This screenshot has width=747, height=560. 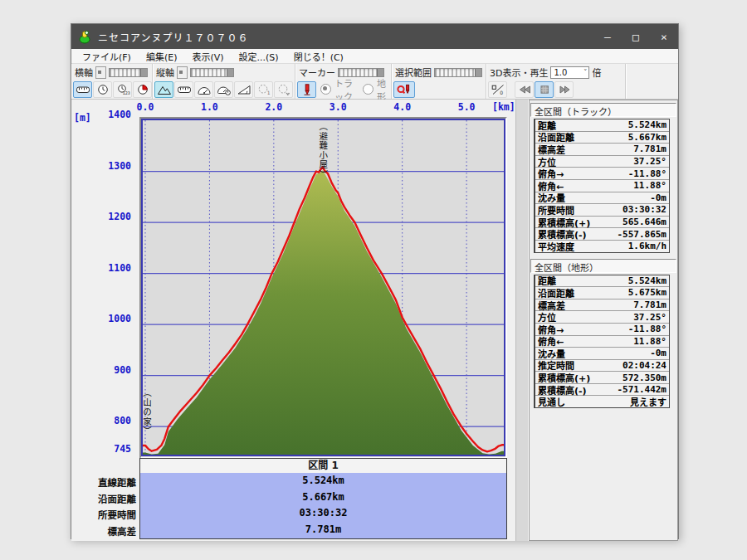 What do you see at coordinates (642, 234) in the screenshot?
I see `stat-value: -557.865m` at bounding box center [642, 234].